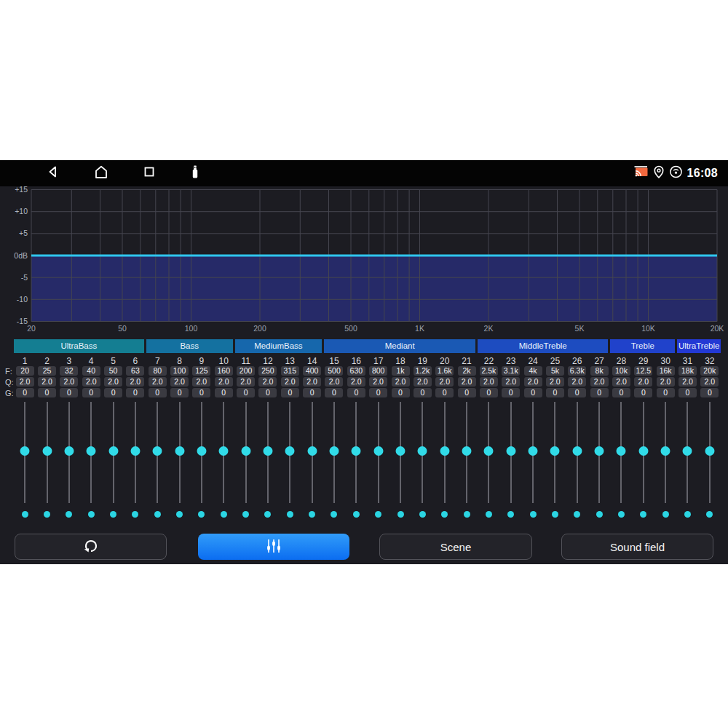 The width and height of the screenshot is (728, 728). I want to click on band-number: 6, so click(135, 361).